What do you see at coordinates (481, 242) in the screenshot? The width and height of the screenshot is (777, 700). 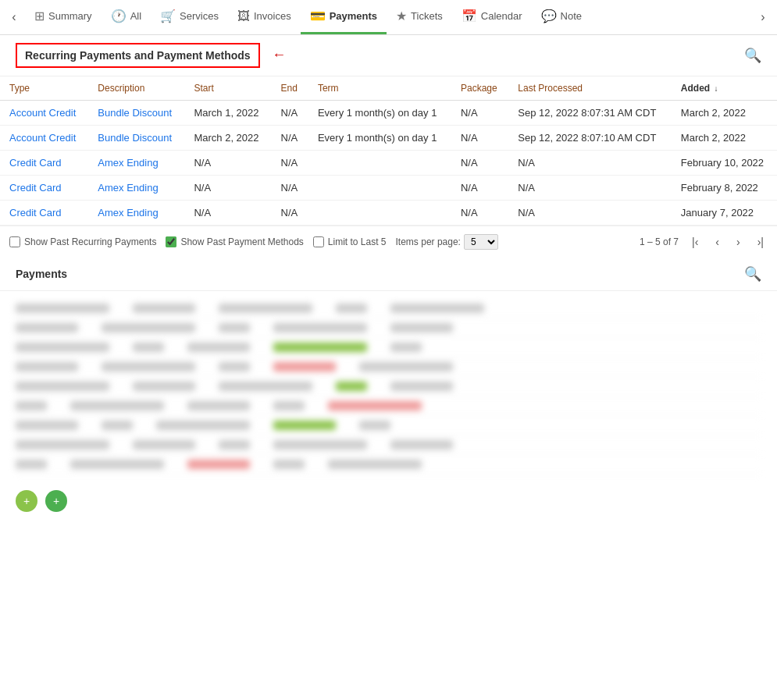 I see `items-per-page-select: 5 10 25` at bounding box center [481, 242].